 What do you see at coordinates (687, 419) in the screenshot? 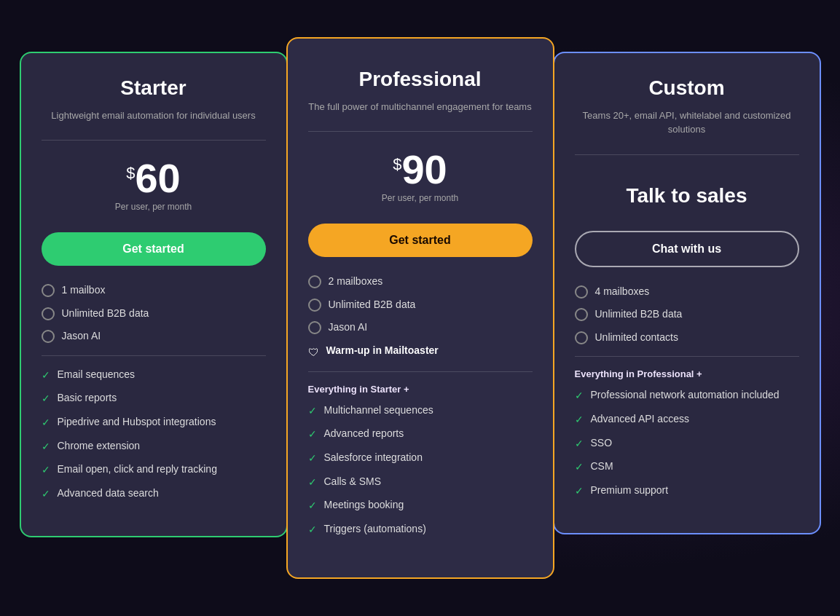
I see `list-item: ✓Advanced API access` at bounding box center [687, 419].